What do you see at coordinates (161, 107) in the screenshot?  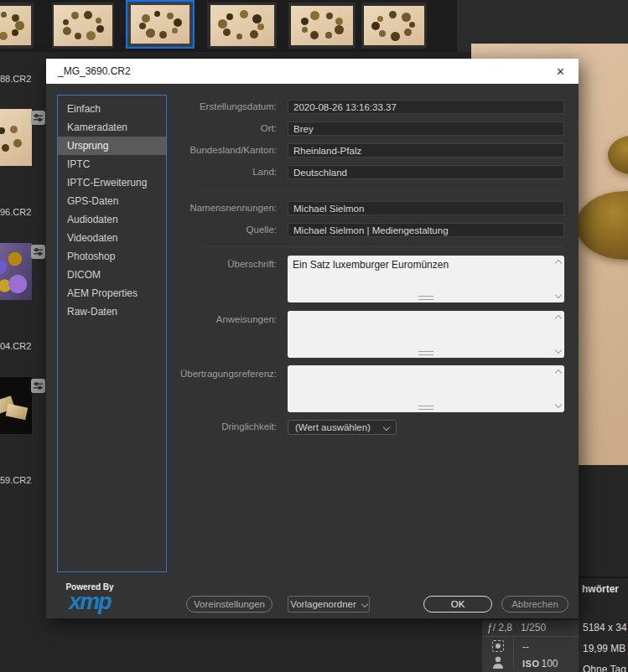 I see `creation-date-label: Erstellungsdatum:` at bounding box center [161, 107].